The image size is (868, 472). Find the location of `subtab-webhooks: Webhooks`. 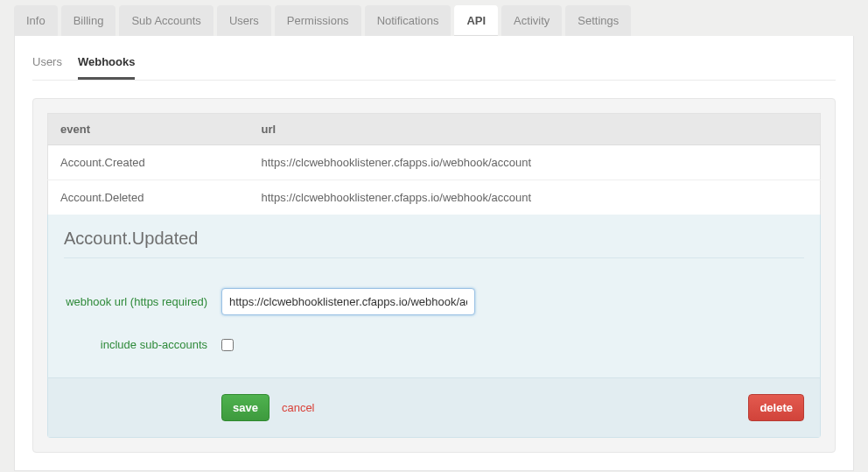

subtab-webhooks: Webhooks is located at coordinates (107, 65).